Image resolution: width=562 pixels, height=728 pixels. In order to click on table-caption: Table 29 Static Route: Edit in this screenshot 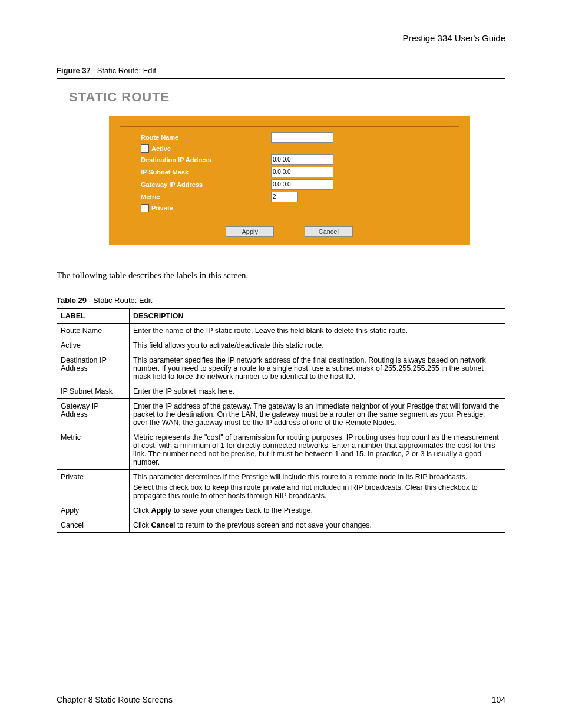, I will do `click(281, 301)`.